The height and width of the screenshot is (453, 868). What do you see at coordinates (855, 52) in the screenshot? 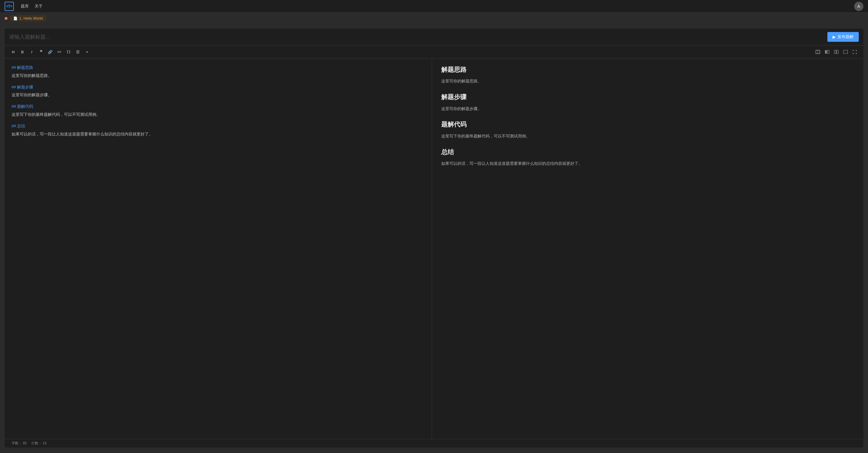
I see `toolbar-fullscreen` at bounding box center [855, 52].